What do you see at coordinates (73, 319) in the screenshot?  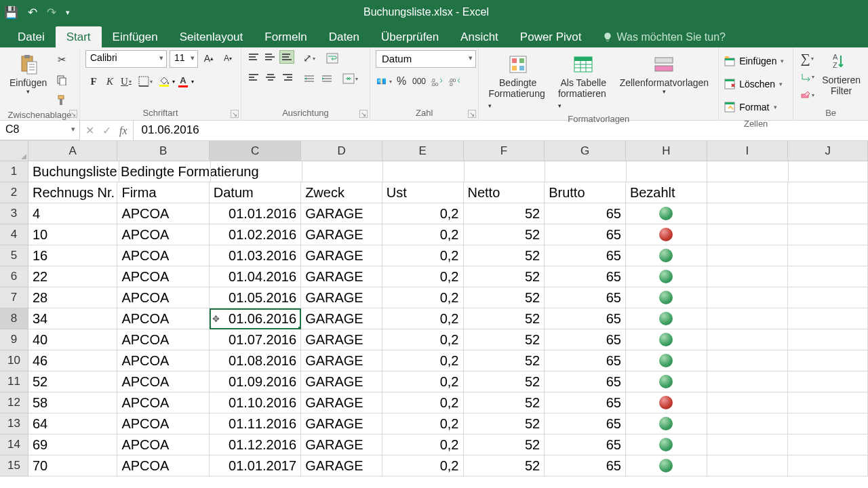 I see `cell: 34` at bounding box center [73, 319].